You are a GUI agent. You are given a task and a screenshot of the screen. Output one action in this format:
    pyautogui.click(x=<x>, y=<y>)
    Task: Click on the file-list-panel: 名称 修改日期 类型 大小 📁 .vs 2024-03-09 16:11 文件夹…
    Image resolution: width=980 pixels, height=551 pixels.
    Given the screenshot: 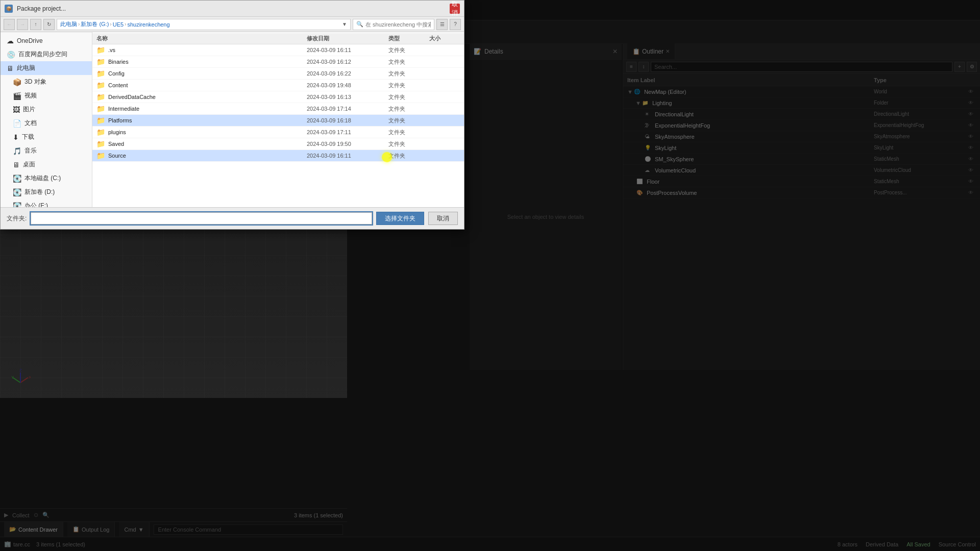 What is the action you would take?
    pyautogui.click(x=278, y=119)
    